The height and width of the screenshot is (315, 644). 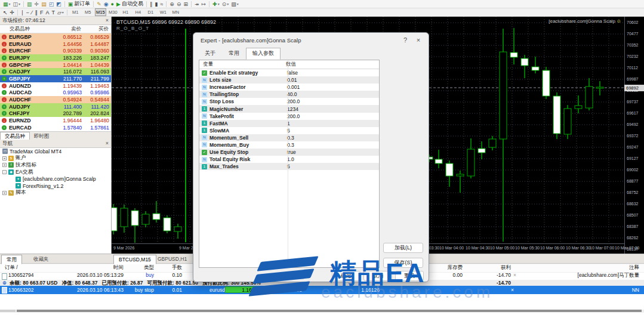 What do you see at coordinates (56, 172) in the screenshot?
I see `navigator-item-expert-advisors: -◆EA交易` at bounding box center [56, 172].